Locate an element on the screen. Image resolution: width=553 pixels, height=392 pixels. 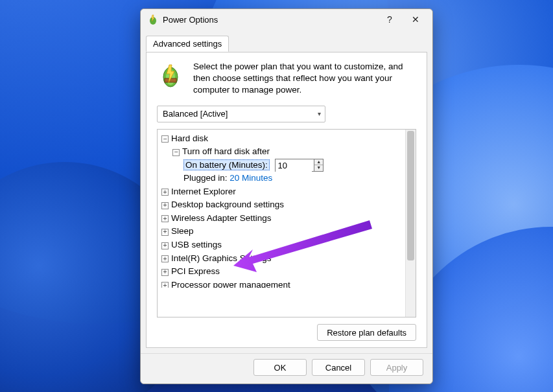
power-plan-select: Balanced [Active] ▾ is located at coordinates (241, 114).